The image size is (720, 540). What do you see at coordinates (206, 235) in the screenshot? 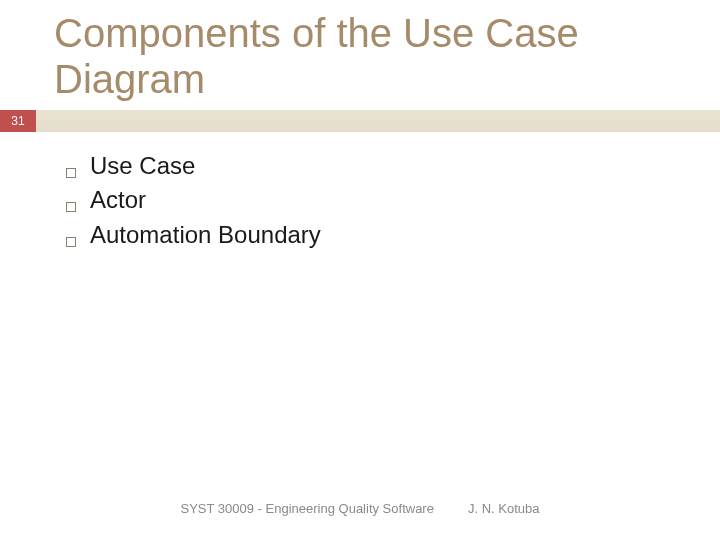
I see `bullet-text: Automation Boundary` at bounding box center [206, 235].